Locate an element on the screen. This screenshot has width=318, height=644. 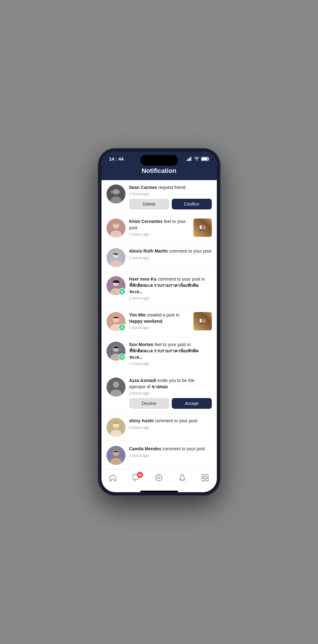
notif-text-1: Sean Carmen request friend is located at coordinates (171, 188).